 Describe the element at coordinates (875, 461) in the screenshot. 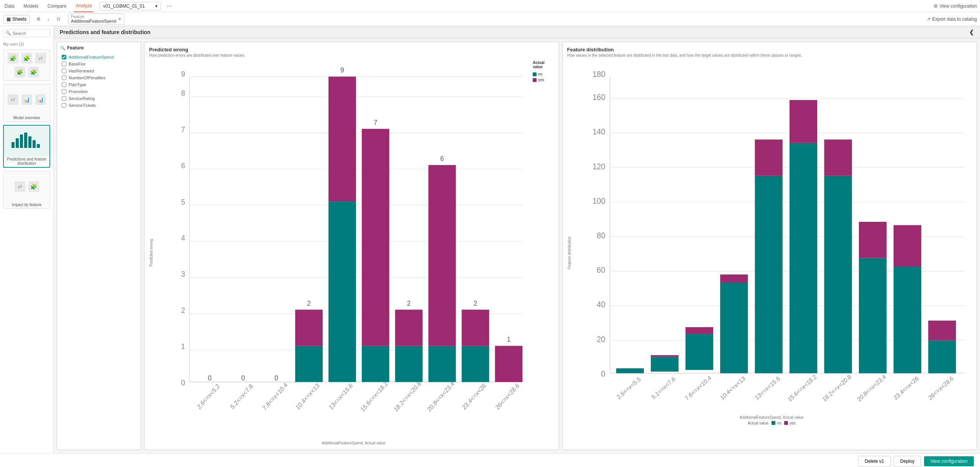

I see `delete-button: Delete v1` at that location.